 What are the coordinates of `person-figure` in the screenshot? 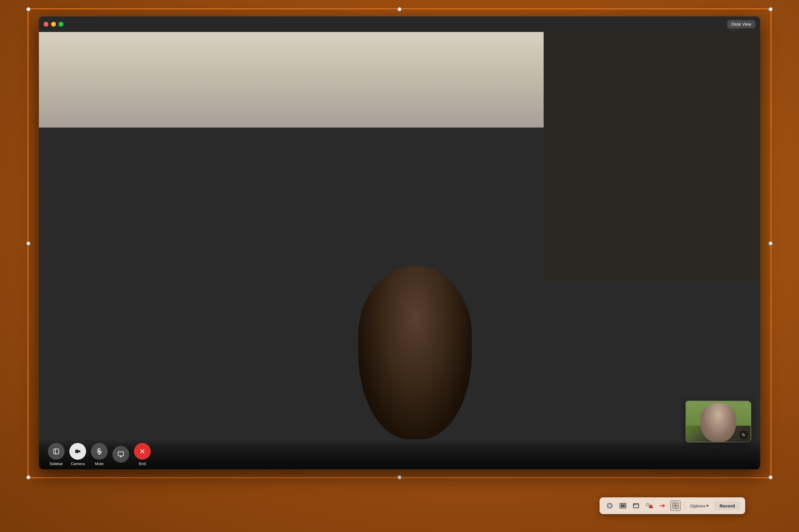 It's located at (415, 347).